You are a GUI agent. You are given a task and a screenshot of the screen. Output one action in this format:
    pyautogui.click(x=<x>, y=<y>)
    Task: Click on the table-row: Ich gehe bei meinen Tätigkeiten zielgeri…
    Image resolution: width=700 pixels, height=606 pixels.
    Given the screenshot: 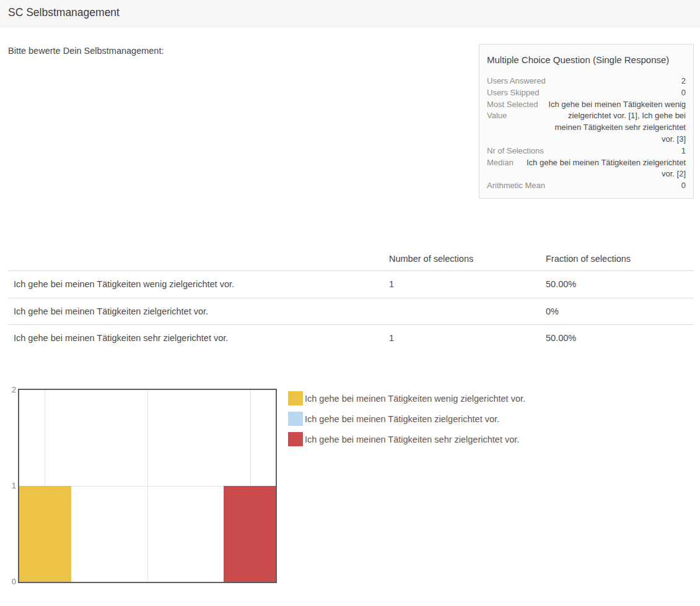 What is the action you would take?
    pyautogui.click(x=351, y=311)
    